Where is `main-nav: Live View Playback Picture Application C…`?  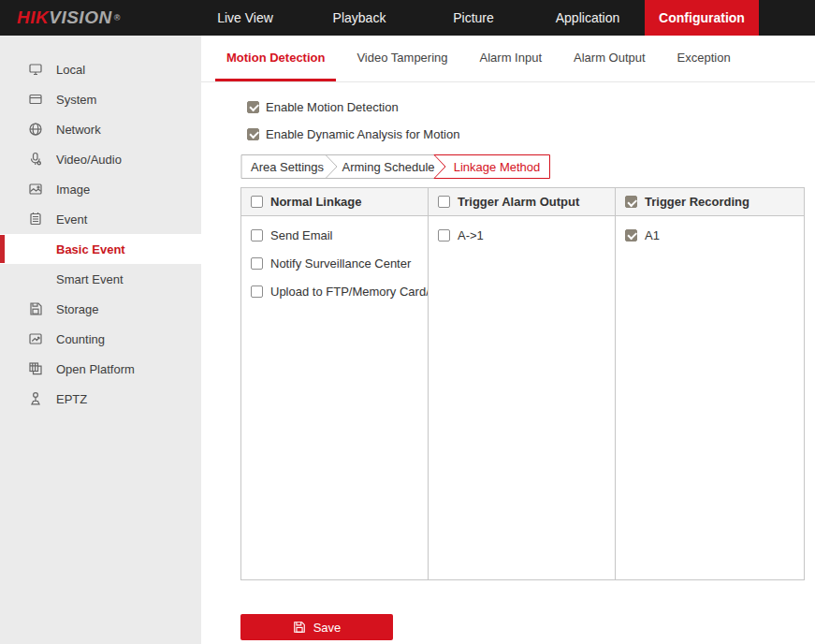 main-nav: Live View Playback Picture Application C… is located at coordinates (473, 18).